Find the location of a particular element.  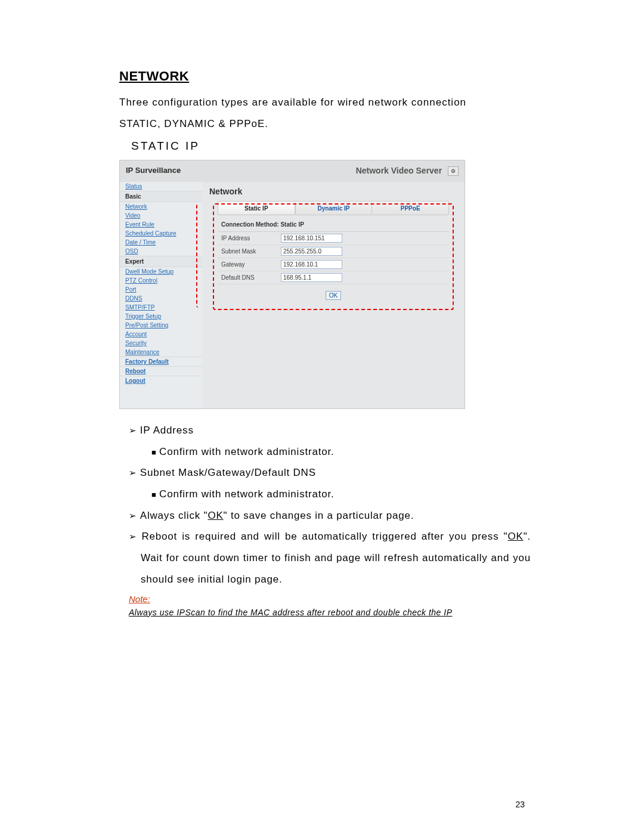

sidebar-item-ptz-control: PTZ Control is located at coordinates (141, 280).